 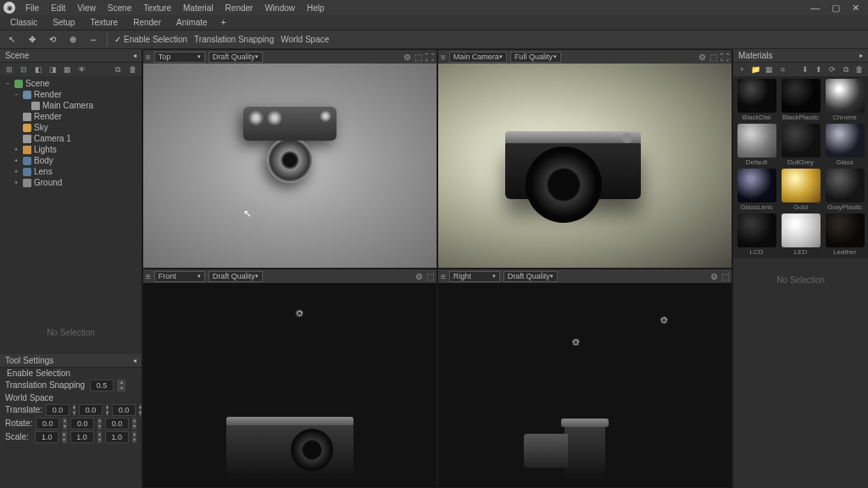 What do you see at coordinates (64, 22) in the screenshot?
I see `tab-setup: Setup` at bounding box center [64, 22].